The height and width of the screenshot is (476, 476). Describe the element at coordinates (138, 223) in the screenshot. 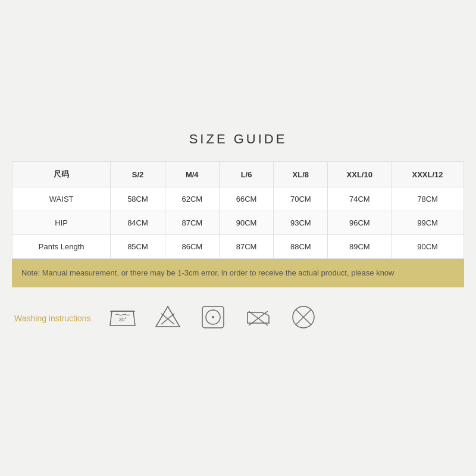

I see `row-hip-s2: 84CM` at that location.